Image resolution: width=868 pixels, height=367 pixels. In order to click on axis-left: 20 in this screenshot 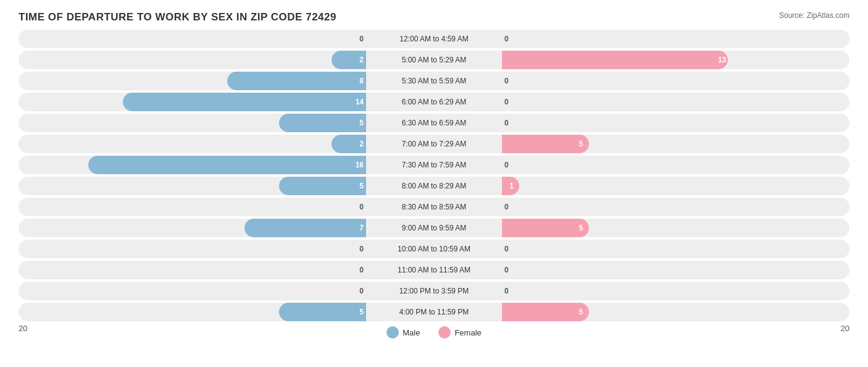, I will do `click(23, 331)`.